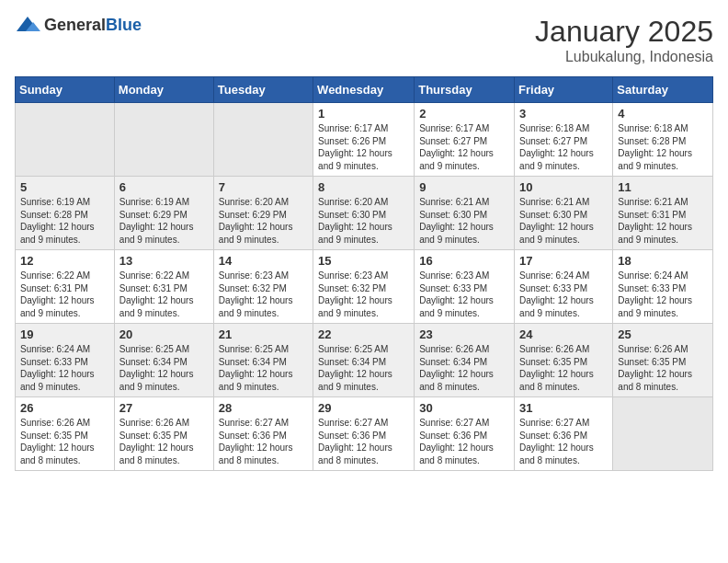  What do you see at coordinates (364, 361) in the screenshot?
I see `calendar-week-4: 19Sunrise: 6:24 AM Sunset: 6:33 PM Dayli…` at bounding box center [364, 361].